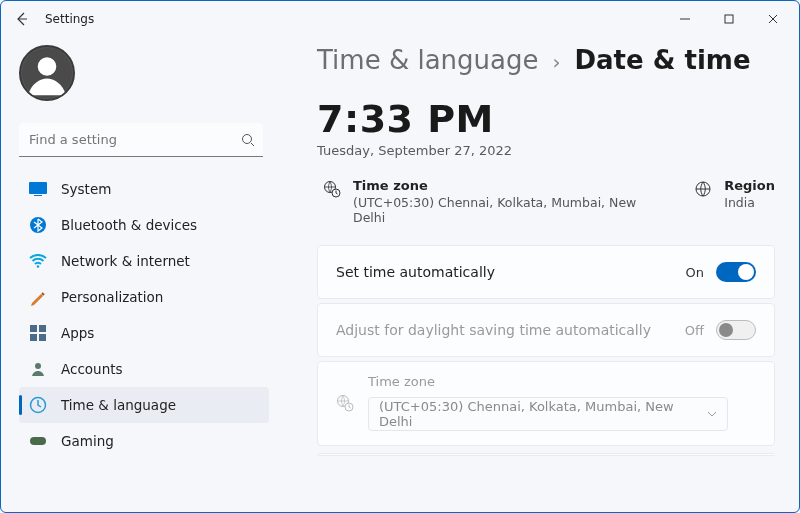 The width and height of the screenshot is (800, 513). I want to click on sidebar-item-gaming: Gaming, so click(144, 441).